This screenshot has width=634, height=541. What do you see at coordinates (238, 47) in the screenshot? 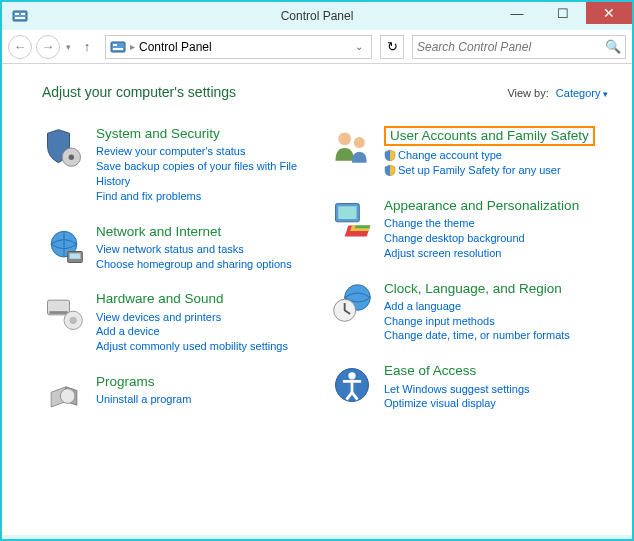
I see `address-bar: ▸ Control Panel ⌄` at bounding box center [238, 47].